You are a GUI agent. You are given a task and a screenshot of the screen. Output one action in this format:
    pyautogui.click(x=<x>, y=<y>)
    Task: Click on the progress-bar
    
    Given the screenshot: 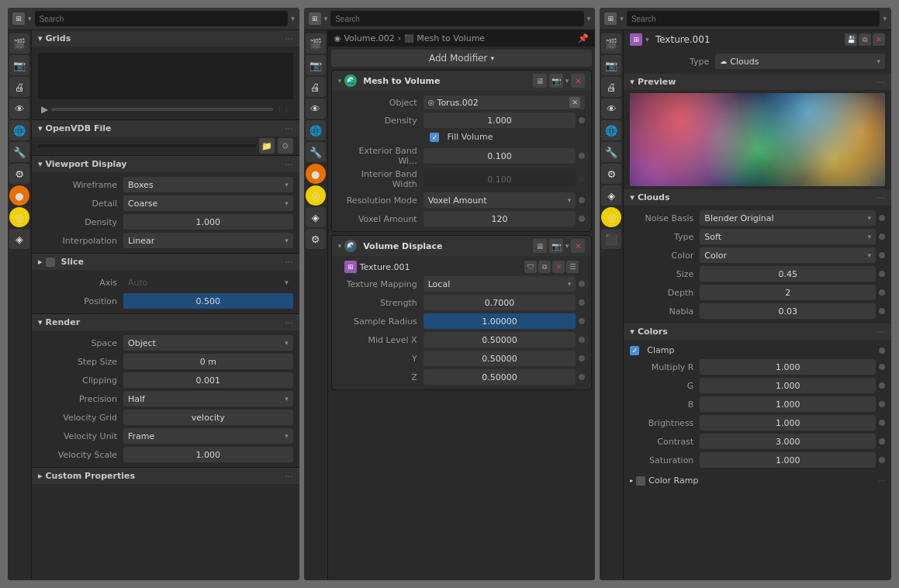 What is the action you would take?
    pyautogui.click(x=161, y=109)
    